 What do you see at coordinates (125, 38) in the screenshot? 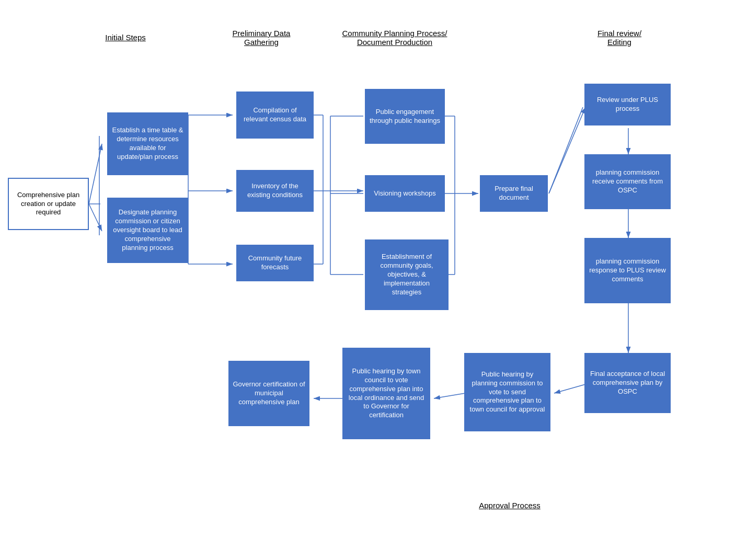
I see `header-initial-steps: Initial Steps` at bounding box center [125, 38].